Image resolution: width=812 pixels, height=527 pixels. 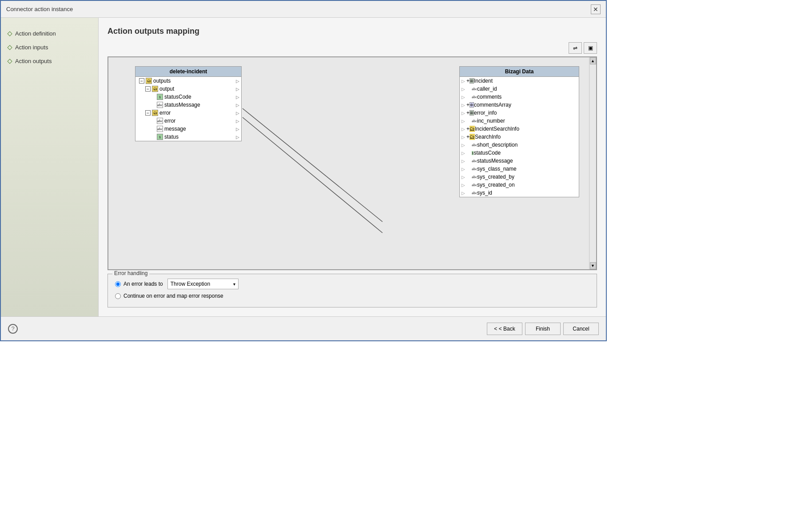 I want to click on sidebar: Action definition Action inputs Action o…, so click(x=50, y=167).